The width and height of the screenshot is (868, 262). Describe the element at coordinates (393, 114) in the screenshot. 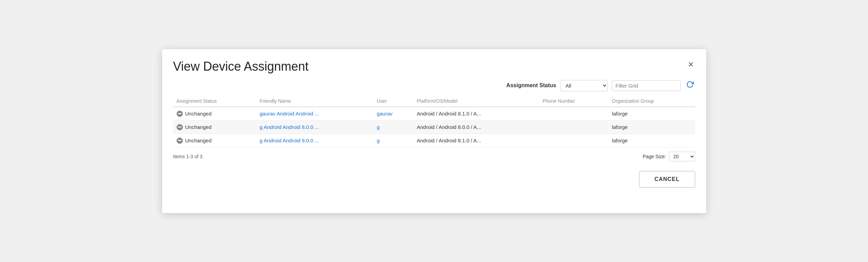

I see `cell-user: gaurav` at that location.